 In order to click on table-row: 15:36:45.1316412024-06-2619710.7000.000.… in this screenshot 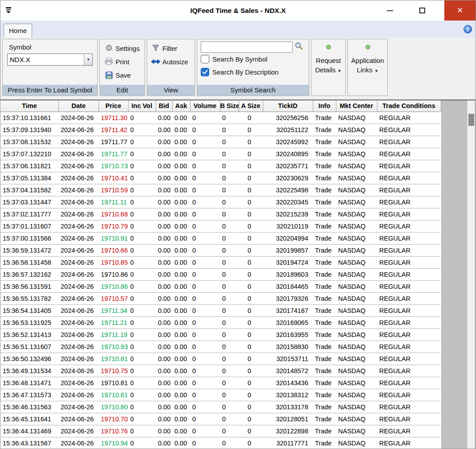, I will do `click(220, 419)`.